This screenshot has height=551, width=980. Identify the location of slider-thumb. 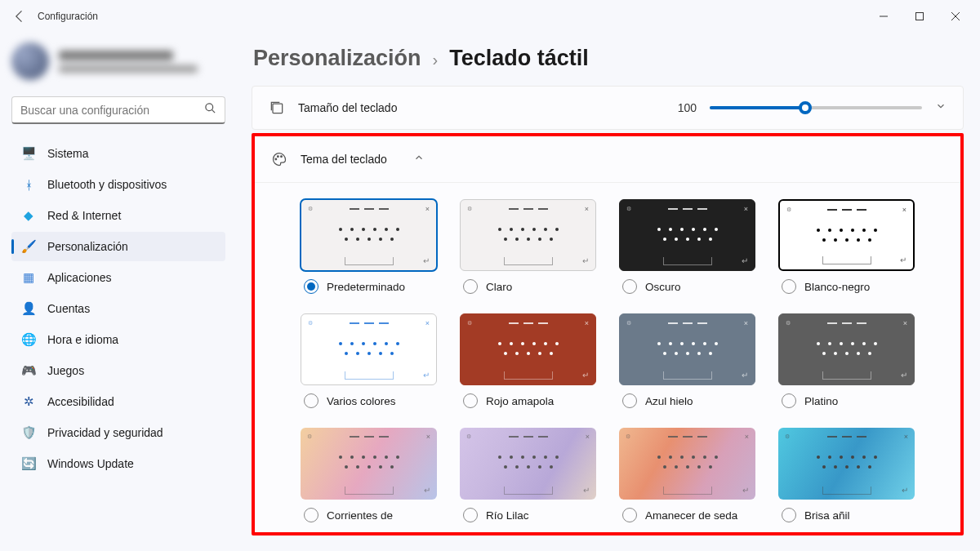
(805, 108).